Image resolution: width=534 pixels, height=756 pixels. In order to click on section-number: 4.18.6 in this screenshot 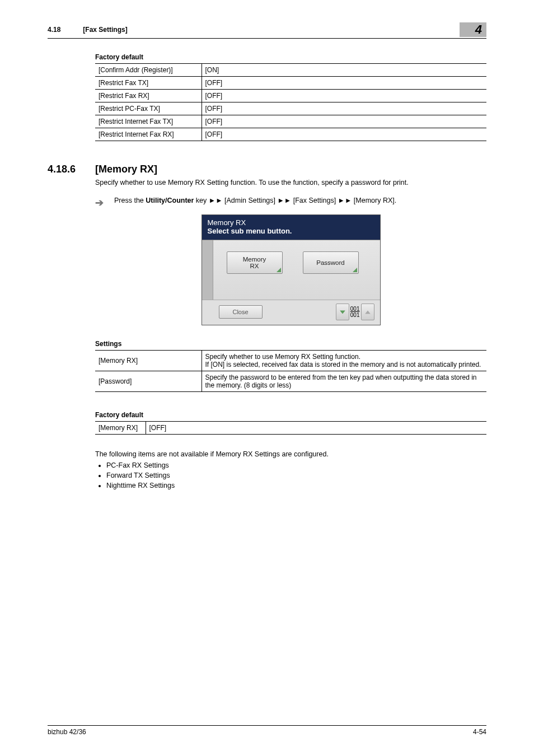, I will do `click(72, 169)`.